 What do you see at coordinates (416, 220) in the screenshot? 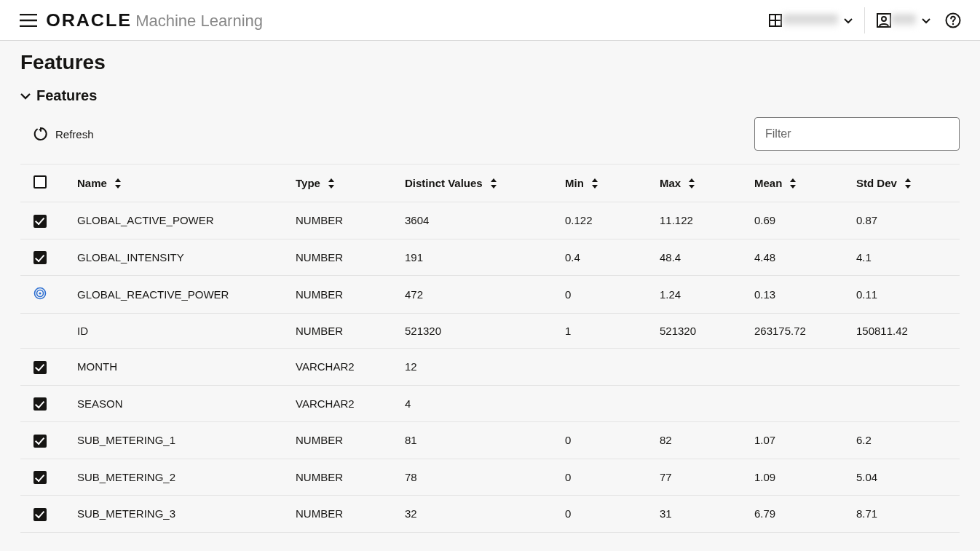
I see `cell-distinct: 3604` at bounding box center [416, 220].